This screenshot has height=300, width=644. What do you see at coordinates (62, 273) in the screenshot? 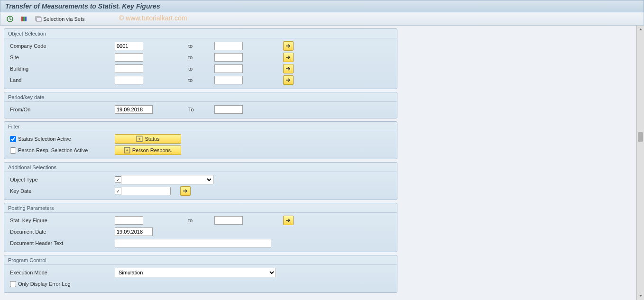
I see `execution-mode-label: Execution Mode` at bounding box center [62, 273].